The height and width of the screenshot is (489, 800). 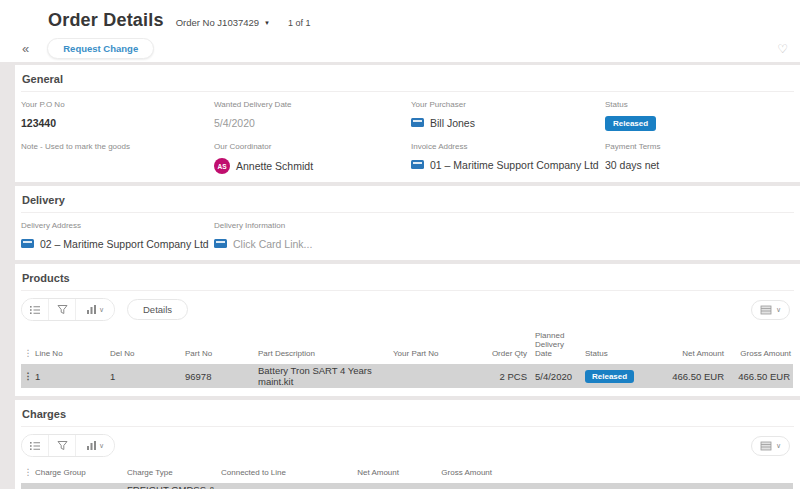 I want to click on cell-del-no: 1, so click(x=148, y=376).